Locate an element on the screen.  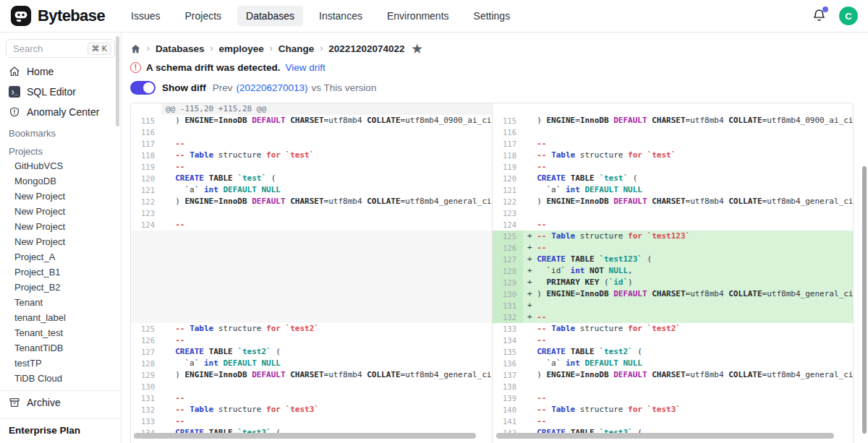
sidebar-project-item: testTP is located at coordinates (61, 363).